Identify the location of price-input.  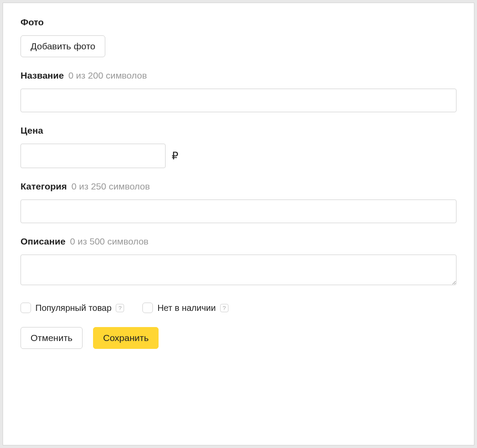
(93, 156).